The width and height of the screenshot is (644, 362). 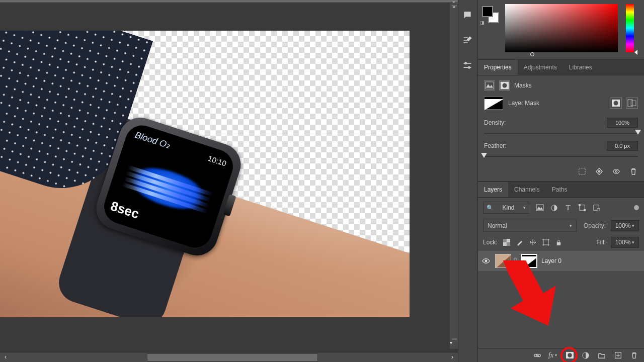 I want to click on vertical-scrollbar: ▴ ▾, so click(x=454, y=176).